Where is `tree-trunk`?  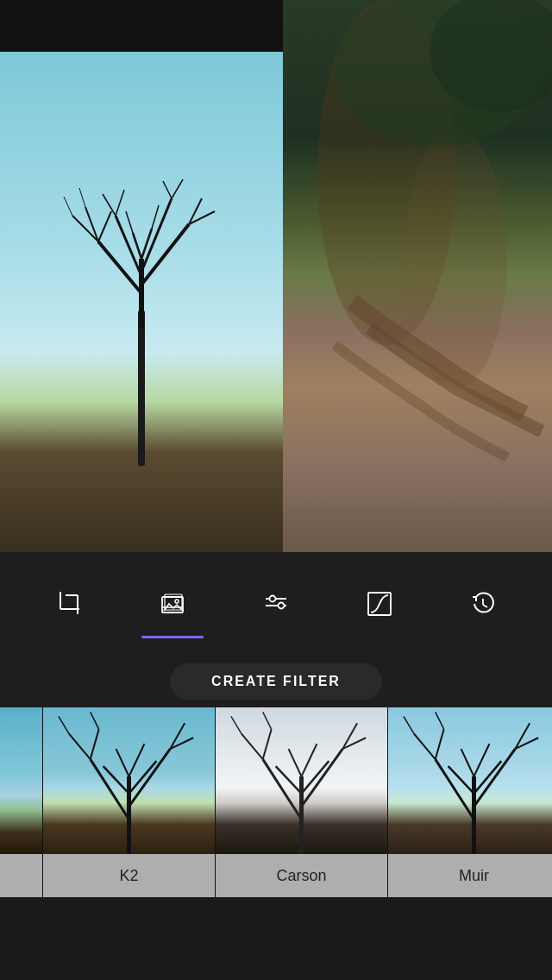
tree-trunk is located at coordinates (141, 388).